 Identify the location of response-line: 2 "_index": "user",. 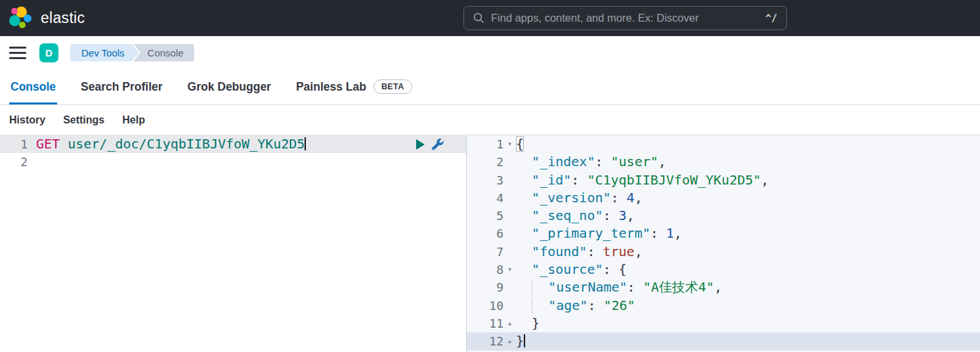
(723, 162).